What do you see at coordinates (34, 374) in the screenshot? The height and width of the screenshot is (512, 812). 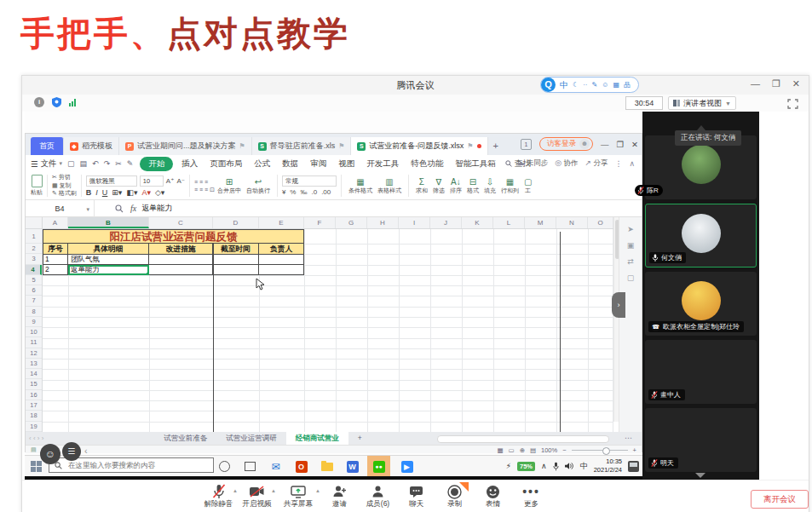 I see `row-header: 14` at bounding box center [34, 374].